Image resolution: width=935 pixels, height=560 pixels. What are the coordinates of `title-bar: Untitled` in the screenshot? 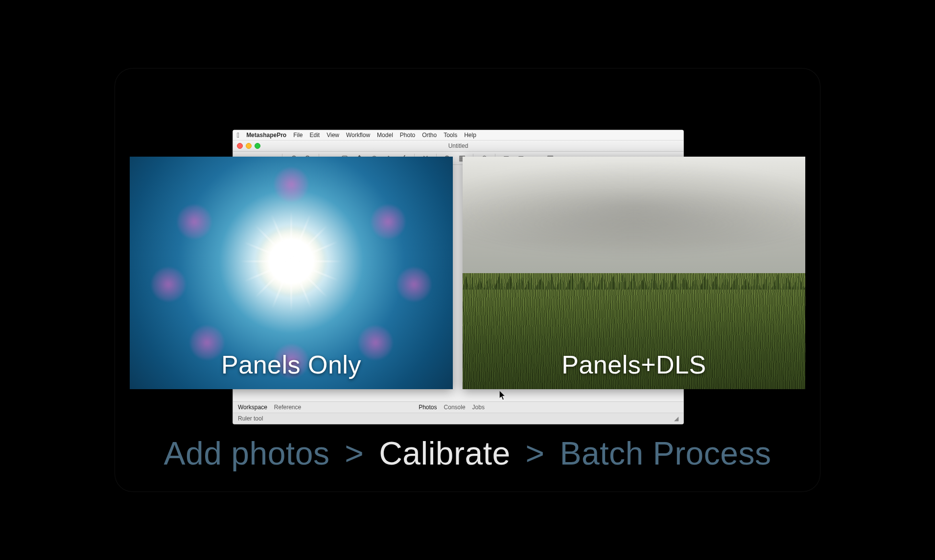 It's located at (458, 146).